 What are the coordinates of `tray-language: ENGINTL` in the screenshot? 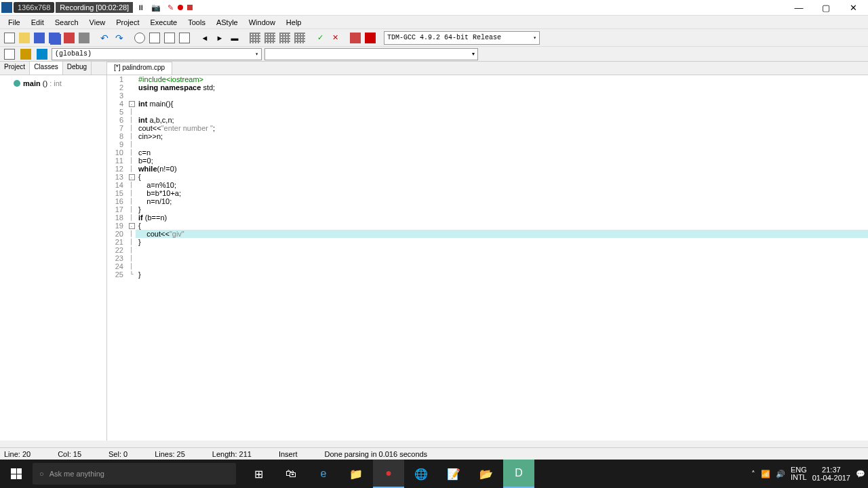 It's located at (799, 474).